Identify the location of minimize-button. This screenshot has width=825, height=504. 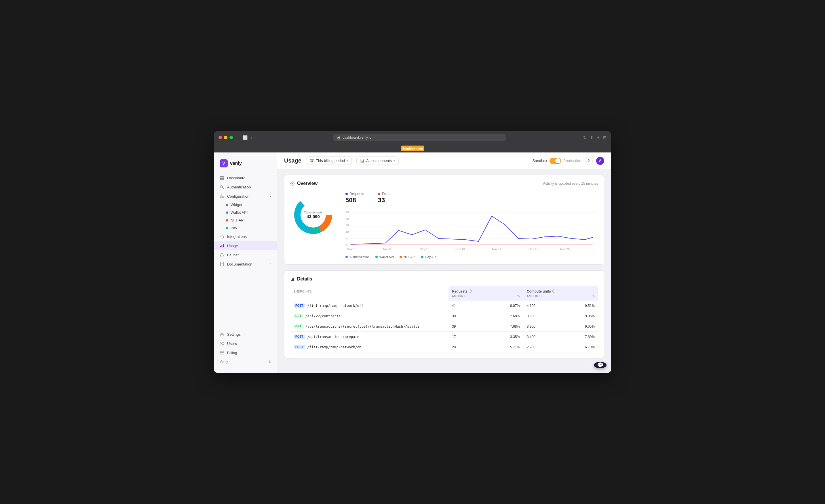
(226, 138).